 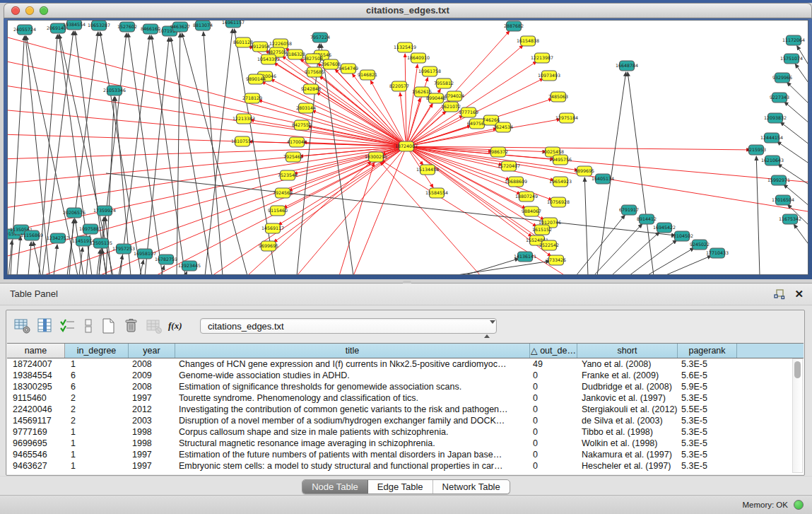 I want to click on network-node: 10653287, so click(x=99, y=25).